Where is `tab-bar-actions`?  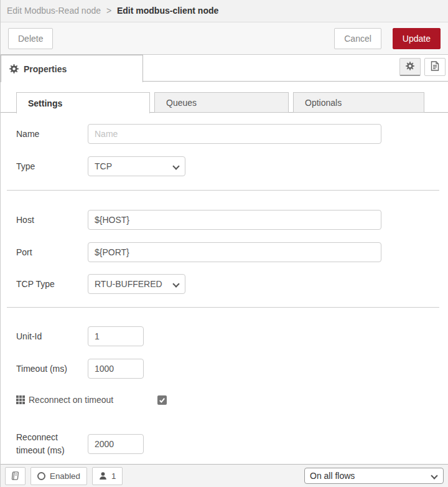 tab-bar-actions is located at coordinates (422, 67).